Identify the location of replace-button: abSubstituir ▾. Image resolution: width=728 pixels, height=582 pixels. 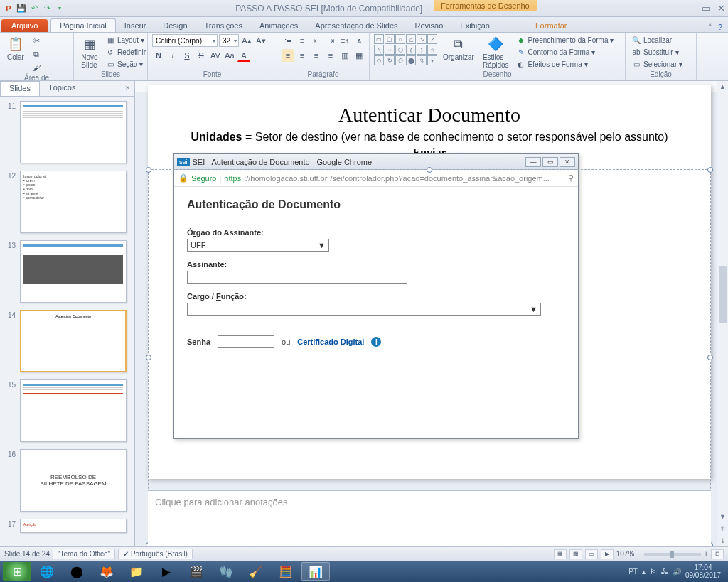
(657, 52).